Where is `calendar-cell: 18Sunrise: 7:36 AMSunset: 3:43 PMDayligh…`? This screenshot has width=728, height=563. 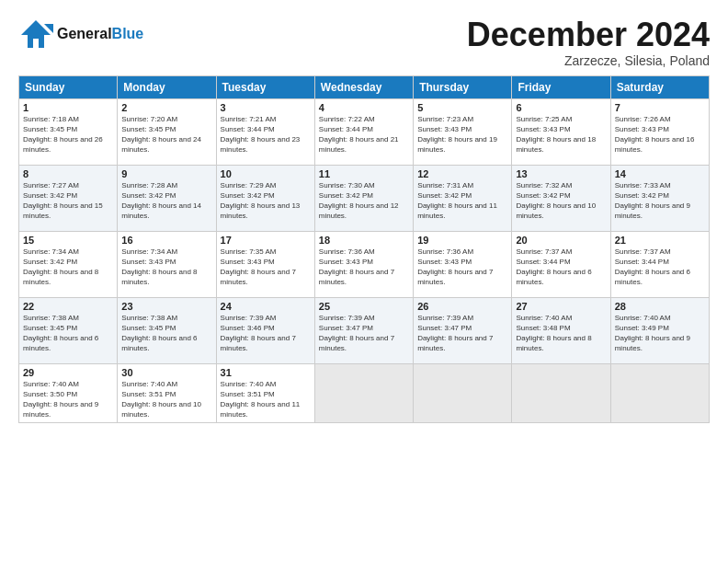
calendar-cell: 18Sunrise: 7:36 AMSunset: 3:43 PMDayligh… is located at coordinates (364, 264).